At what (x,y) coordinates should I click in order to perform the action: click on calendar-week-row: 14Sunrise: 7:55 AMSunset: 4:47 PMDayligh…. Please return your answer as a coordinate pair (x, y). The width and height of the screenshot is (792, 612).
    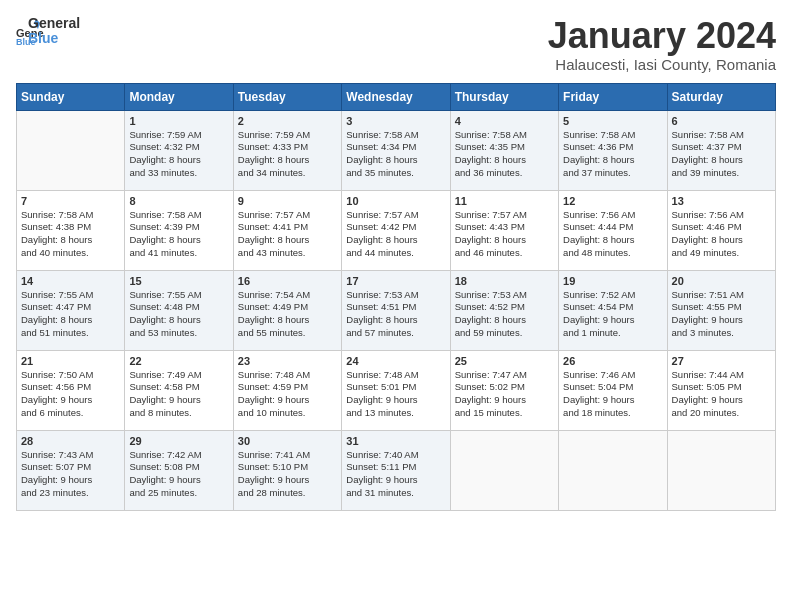
    Looking at the image, I should click on (396, 310).